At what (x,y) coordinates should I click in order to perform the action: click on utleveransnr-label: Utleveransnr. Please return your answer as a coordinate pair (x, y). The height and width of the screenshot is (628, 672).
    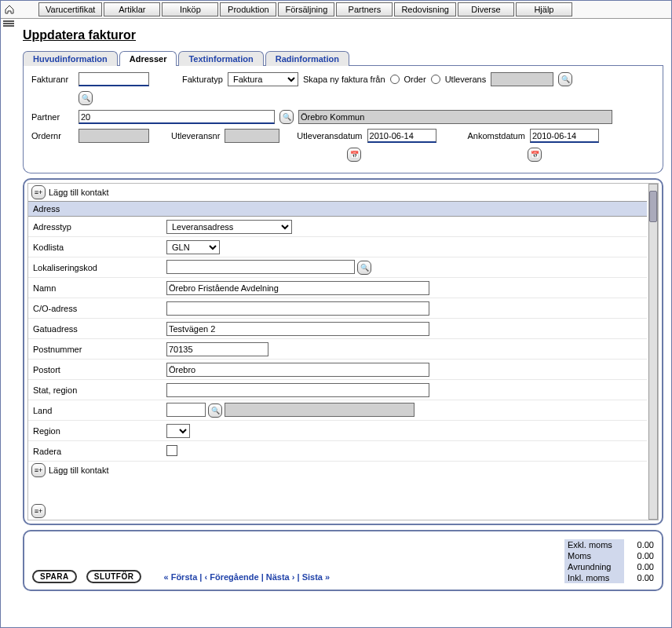
    Looking at the image, I should click on (195, 136).